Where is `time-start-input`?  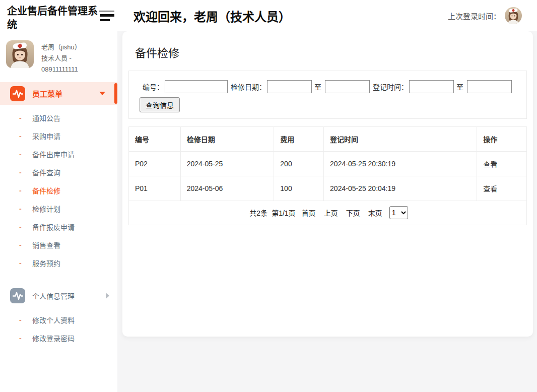 time-start-input is located at coordinates (431, 87).